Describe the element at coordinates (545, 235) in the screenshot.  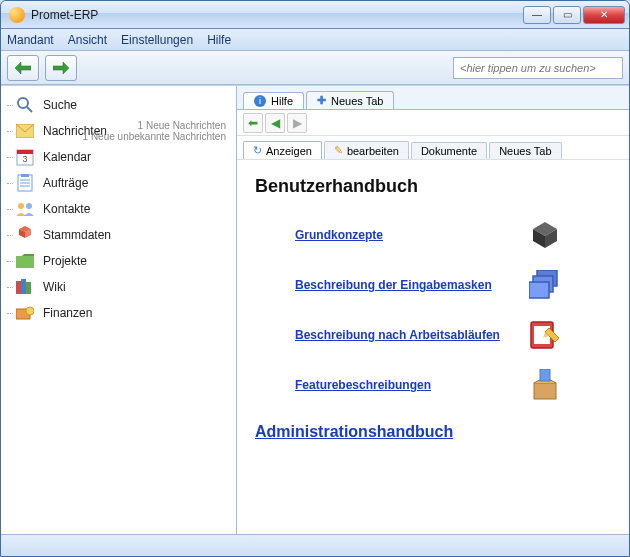
I see `cube-icon` at that location.